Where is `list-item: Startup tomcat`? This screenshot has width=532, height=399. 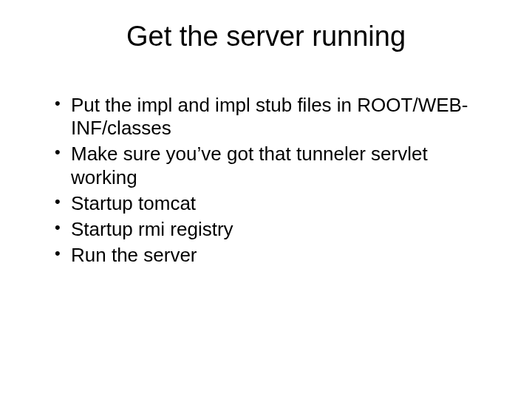
list-item: Startup tomcat is located at coordinates (275, 204).